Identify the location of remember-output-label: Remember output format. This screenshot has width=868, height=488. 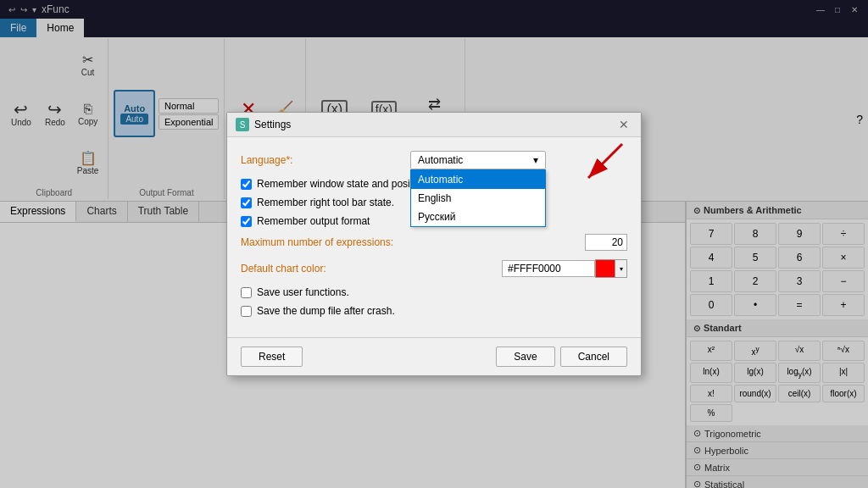
(314, 221).